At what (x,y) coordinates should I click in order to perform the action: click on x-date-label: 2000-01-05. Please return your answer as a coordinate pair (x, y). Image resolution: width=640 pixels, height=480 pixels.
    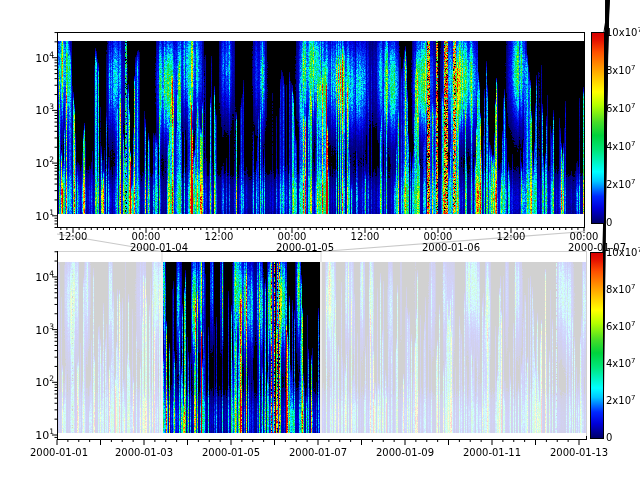
    Looking at the image, I should click on (305, 248).